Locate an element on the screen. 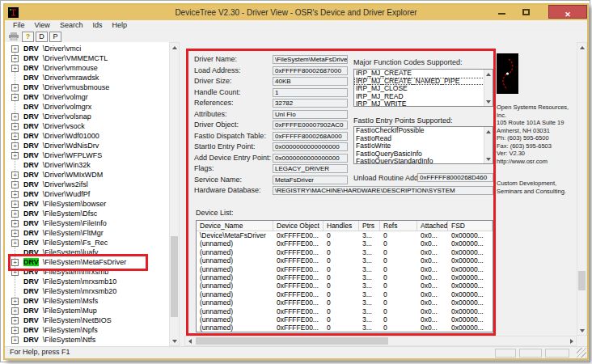 The height and width of the screenshot is (364, 592). tree-item: +DRV\FileSystem\Mup is located at coordinates (87, 311).